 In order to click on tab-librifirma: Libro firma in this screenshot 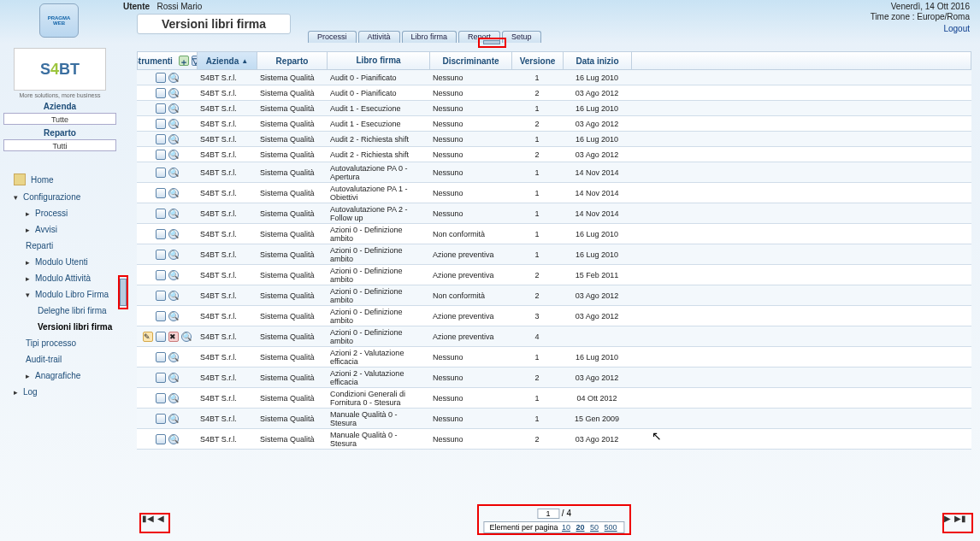, I will do `click(429, 37)`.